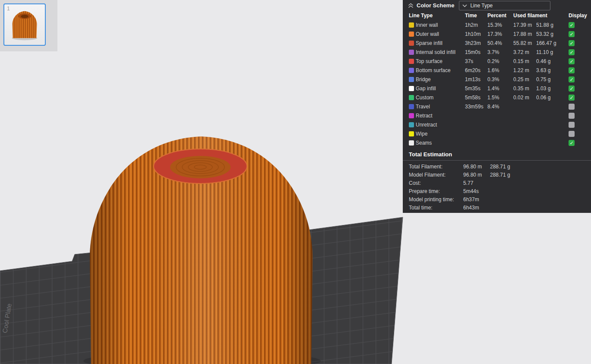 Image resolution: width=591 pixels, height=364 pixels. What do you see at coordinates (477, 208) in the screenshot?
I see `total-row-value-1: 6h43m` at bounding box center [477, 208].